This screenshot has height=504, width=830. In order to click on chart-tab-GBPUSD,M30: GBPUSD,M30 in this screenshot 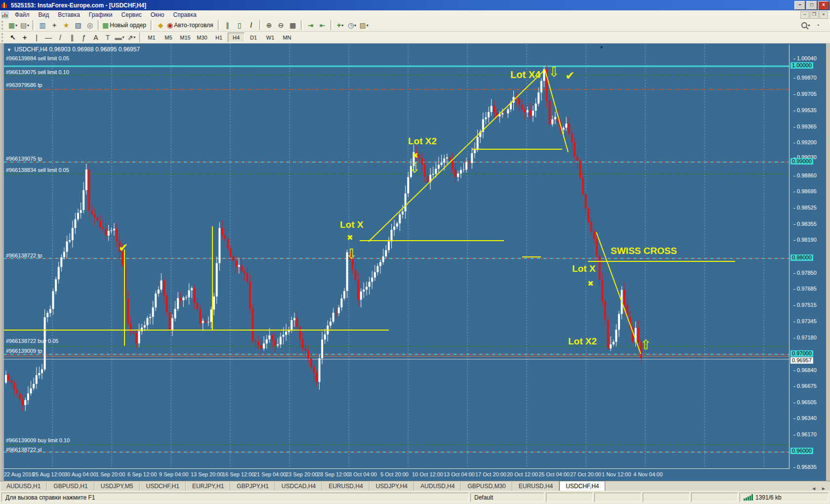, I will do `click(486, 486)`.